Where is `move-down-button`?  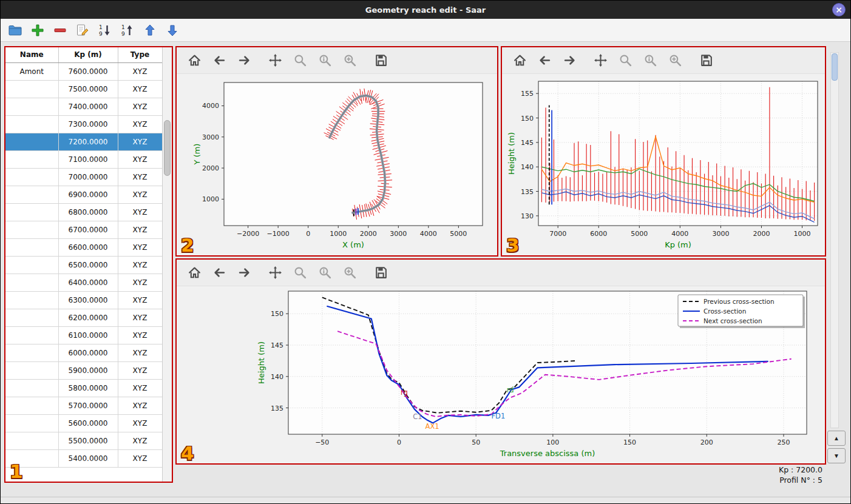
move-down-button is located at coordinates (172, 30).